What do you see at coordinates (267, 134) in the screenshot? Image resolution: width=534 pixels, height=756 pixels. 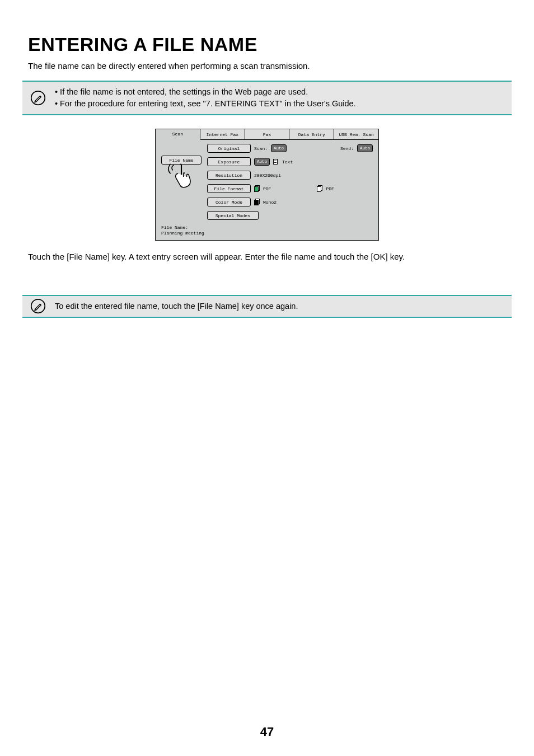 I see `tab-label: Fax` at bounding box center [267, 134].